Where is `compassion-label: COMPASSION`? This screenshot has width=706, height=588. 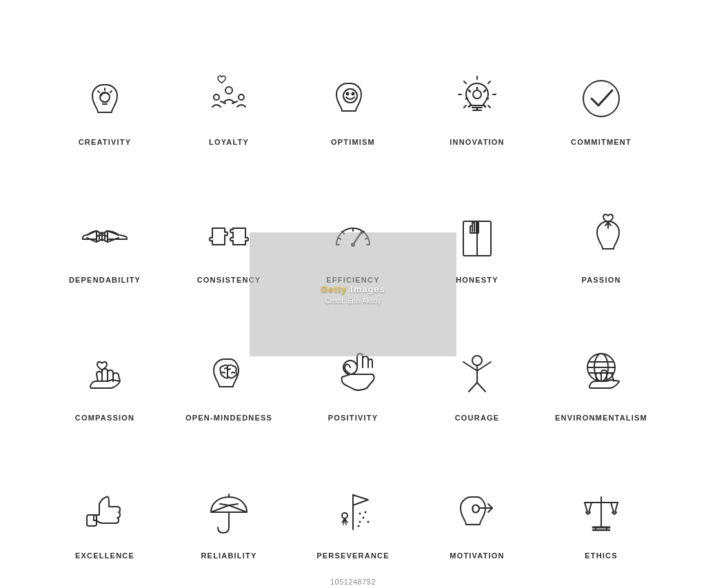
compassion-label: COMPASSION is located at coordinates (105, 418).